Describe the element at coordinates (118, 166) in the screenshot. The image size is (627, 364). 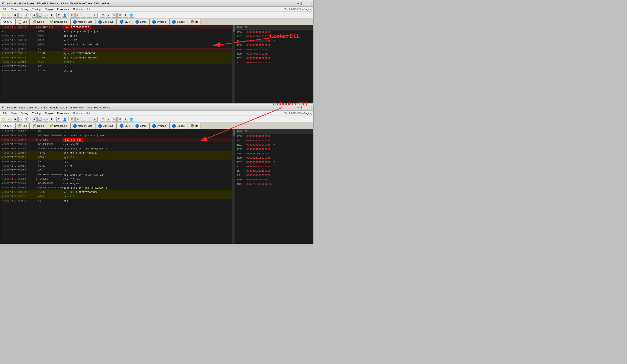
I see `disasm2-row-8: ● 00007FFF37B0D555 CD 2E int 2E` at that location.